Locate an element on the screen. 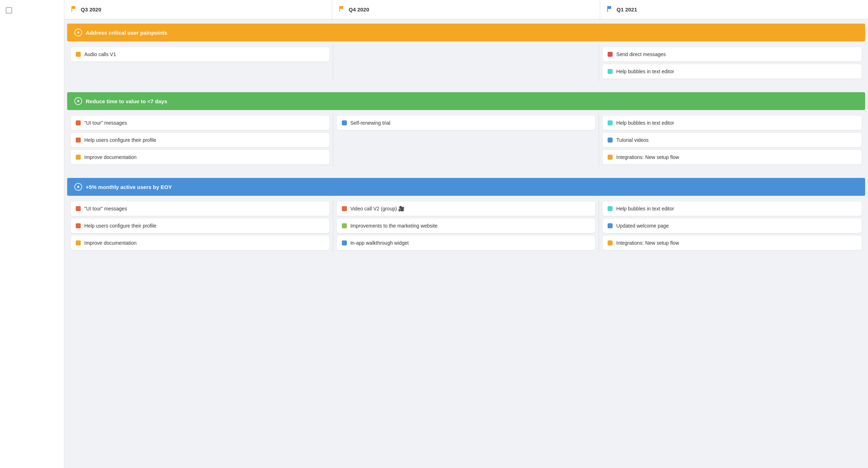 This screenshot has height=468, width=868. quarter-label-0: Q3 2020 is located at coordinates (91, 9).